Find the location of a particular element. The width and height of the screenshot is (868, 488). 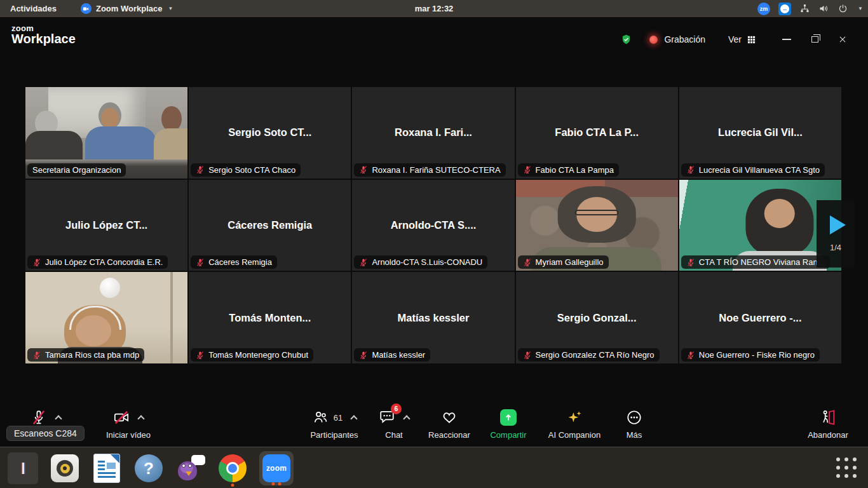

participant-tile: Tomás Monten... Tomás Montenegro Chubut is located at coordinates (269, 318).